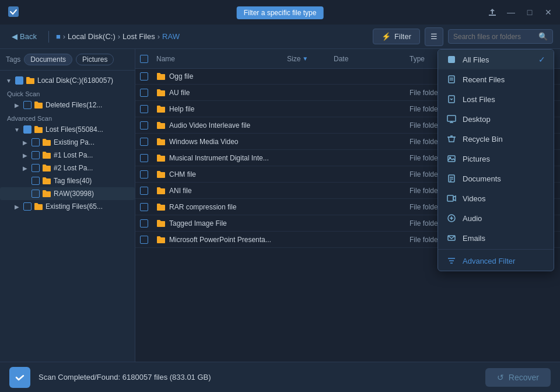 Image resolution: width=560 pixels, height=392 pixels. I want to click on back-button: ◀ Back, so click(24, 36).